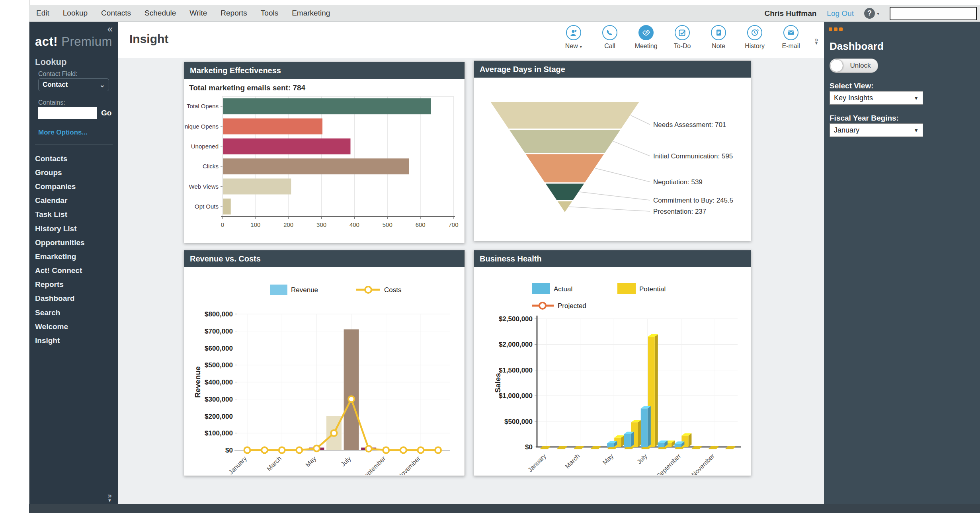 This screenshot has width=980, height=513. What do you see at coordinates (755, 46) in the screenshot?
I see `history-label: History` at bounding box center [755, 46].